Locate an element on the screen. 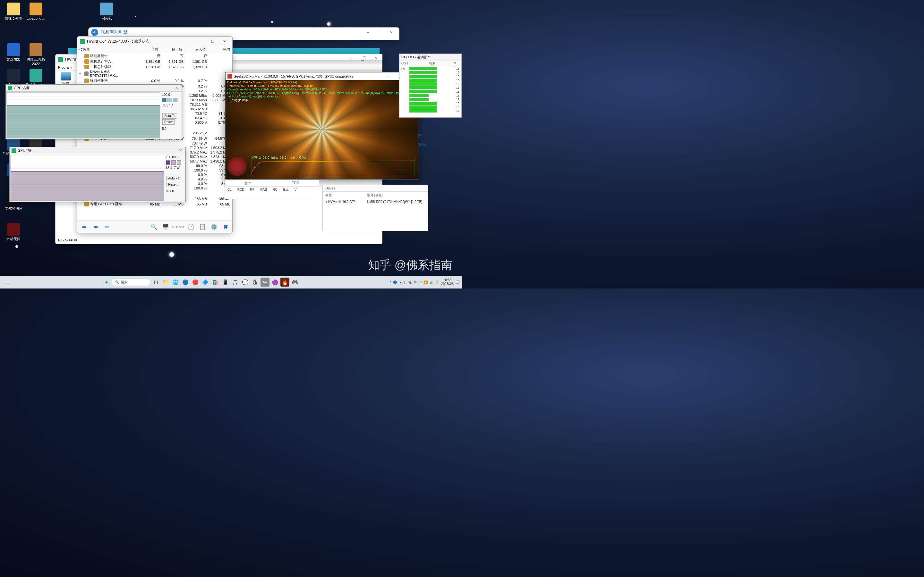 Image resolution: width=924 pixels, height=577 pixels. lenovo-close-icon: ✕ is located at coordinates (391, 32).